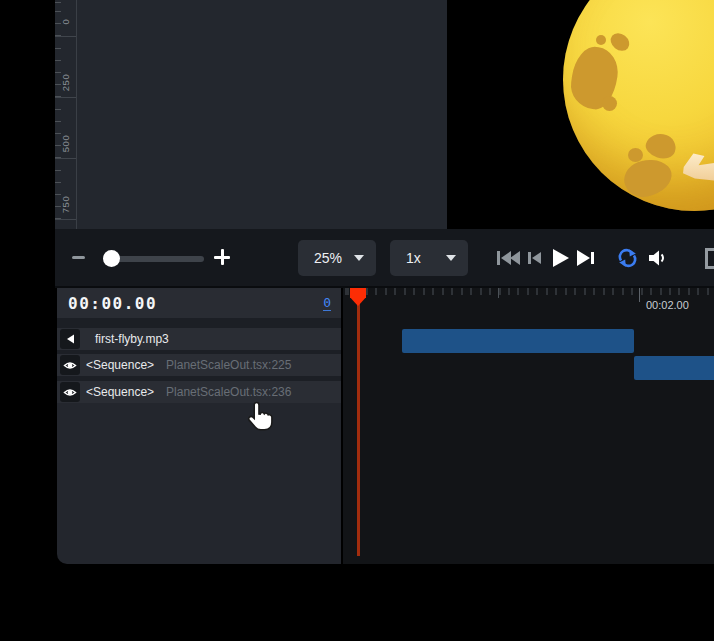  I want to click on next-frame-button, so click(585, 258).